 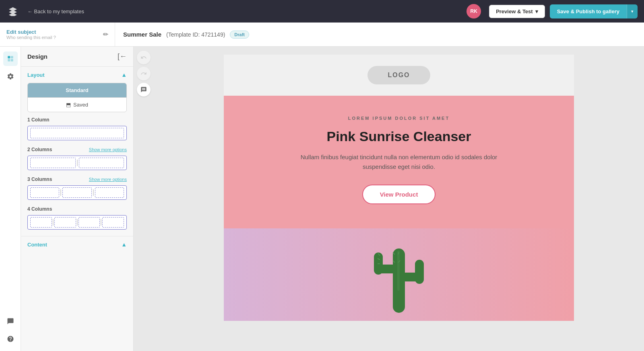 I want to click on app-logo, so click(x=13, y=11).